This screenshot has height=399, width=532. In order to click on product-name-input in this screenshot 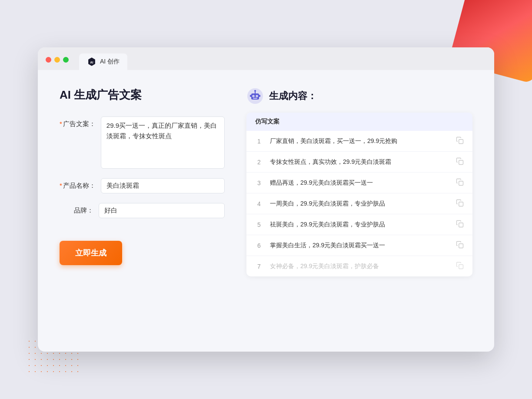, I will do `click(163, 186)`.